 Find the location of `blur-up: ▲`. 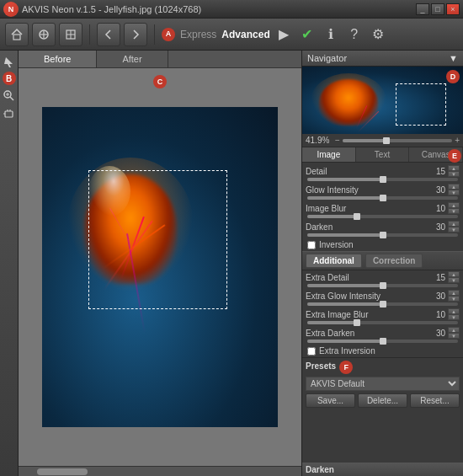

blur-up: ▲ is located at coordinates (454, 206).